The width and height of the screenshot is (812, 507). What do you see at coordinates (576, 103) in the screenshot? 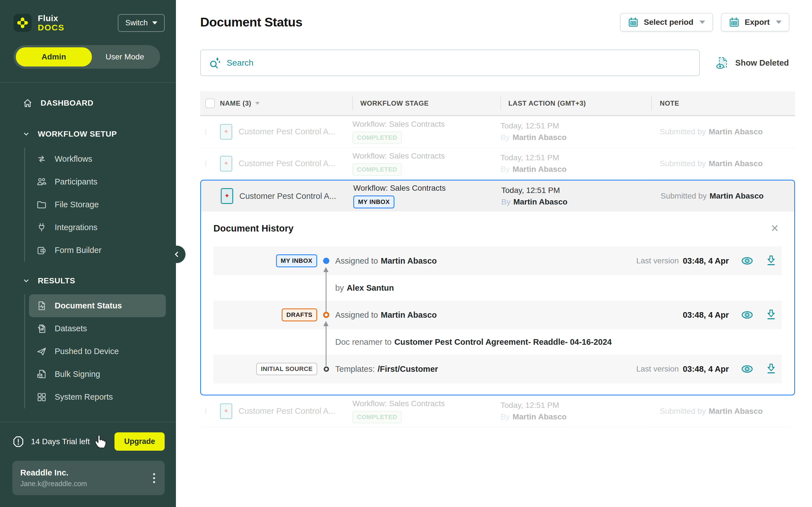
I see `column-header-last-action: LAST ACTION (GMT+3)` at bounding box center [576, 103].